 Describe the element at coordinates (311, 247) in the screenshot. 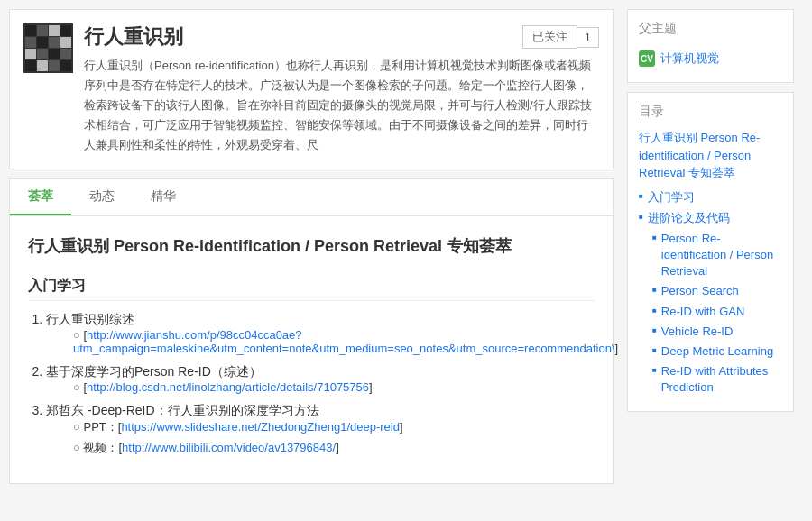

I see `article-title: 行人重识别 Person Re-identification / Person …` at that location.